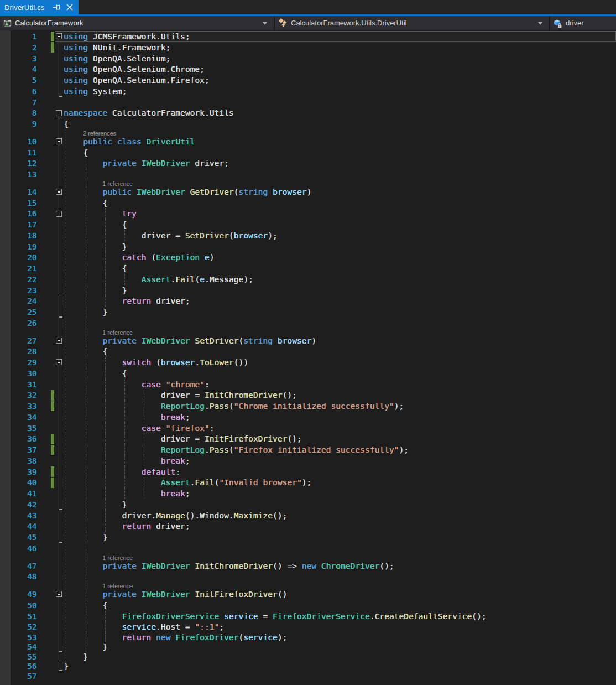 The width and height of the screenshot is (616, 685). Describe the element at coordinates (308, 616) in the screenshot. I see `code-line: 51 FirefoxDriverService service = Firefo…` at that location.